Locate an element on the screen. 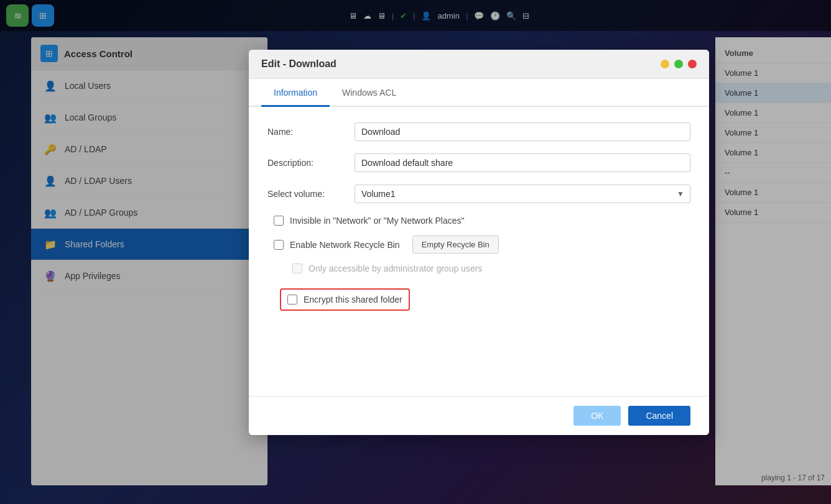 The width and height of the screenshot is (831, 504). empty-recycle-bin-button: Empty Recycle Bin is located at coordinates (455, 245).